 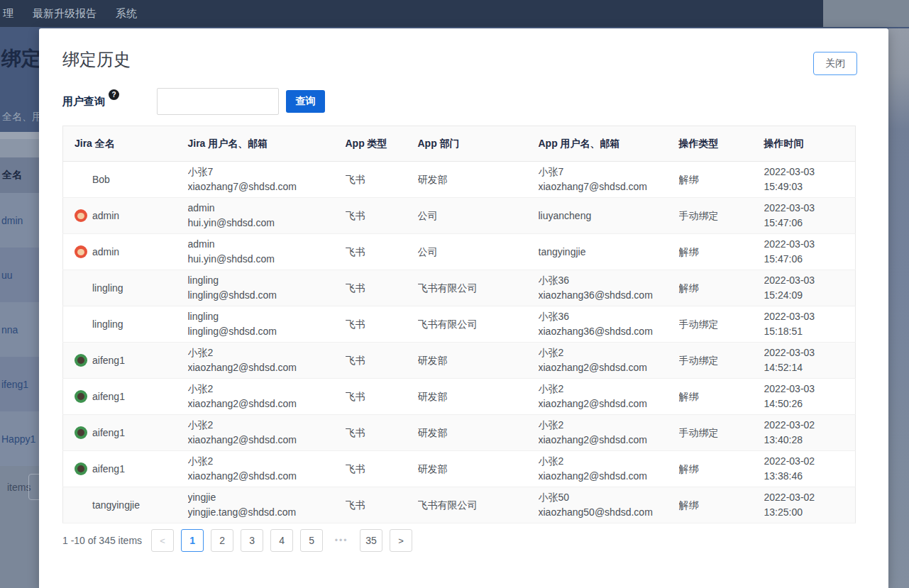 What do you see at coordinates (102, 540) in the screenshot?
I see `pagination-summary: 1 -10 of 345 items` at bounding box center [102, 540].